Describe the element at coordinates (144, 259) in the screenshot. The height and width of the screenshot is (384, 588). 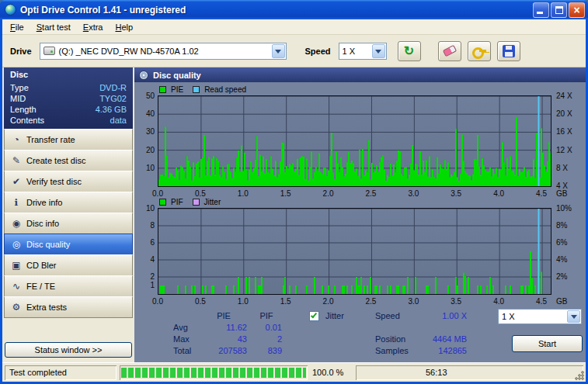
I see `pif-y-axis-label: 4` at that location.